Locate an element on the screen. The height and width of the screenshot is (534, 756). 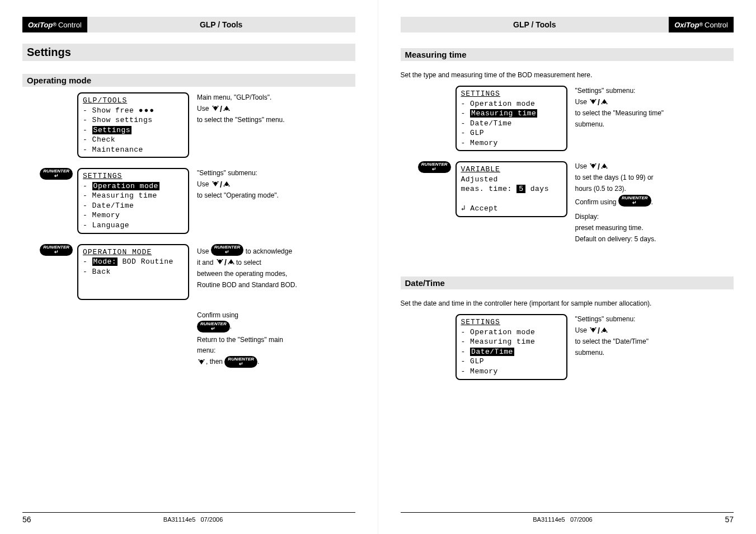
lcd-row: - Check is located at coordinates (133, 140).